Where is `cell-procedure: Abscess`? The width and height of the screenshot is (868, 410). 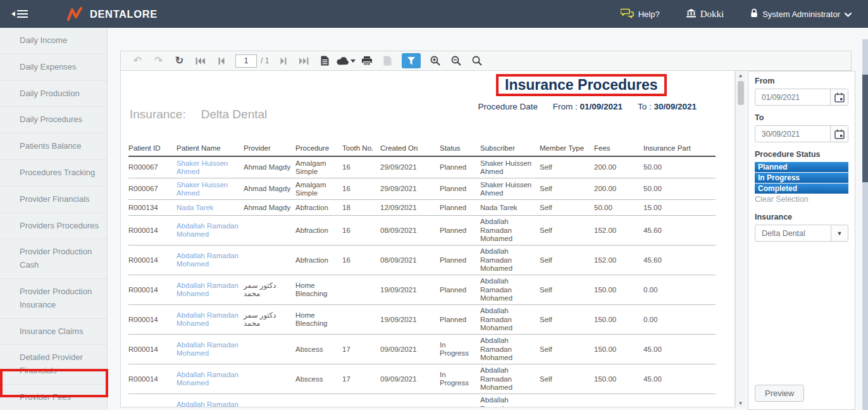 cell-procedure: Abscess is located at coordinates (319, 380).